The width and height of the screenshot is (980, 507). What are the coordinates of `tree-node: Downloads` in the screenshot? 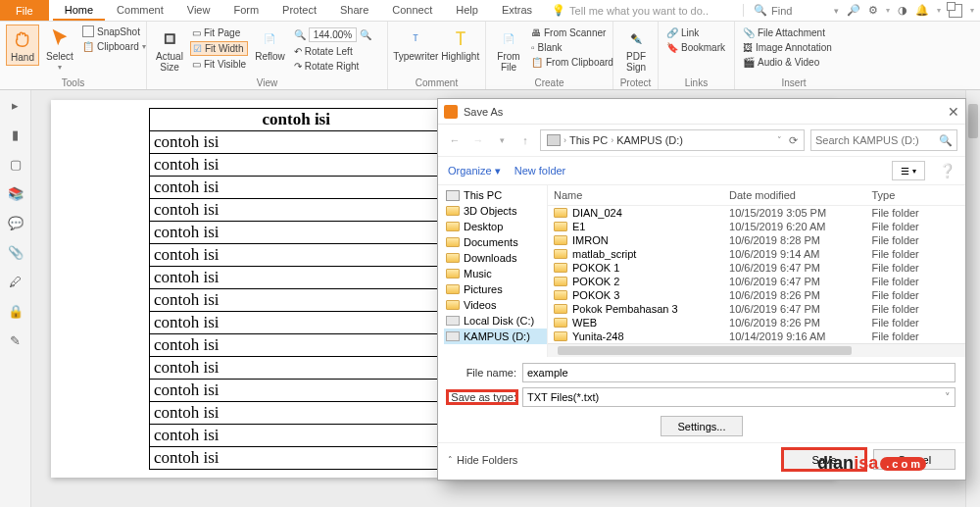 It's located at (496, 258).